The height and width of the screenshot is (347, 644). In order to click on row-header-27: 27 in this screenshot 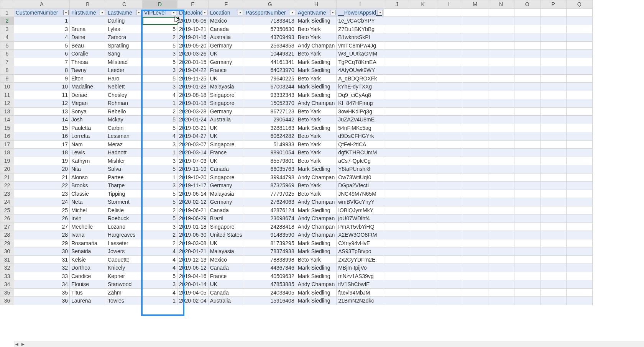, I will do `click(7, 227)`.